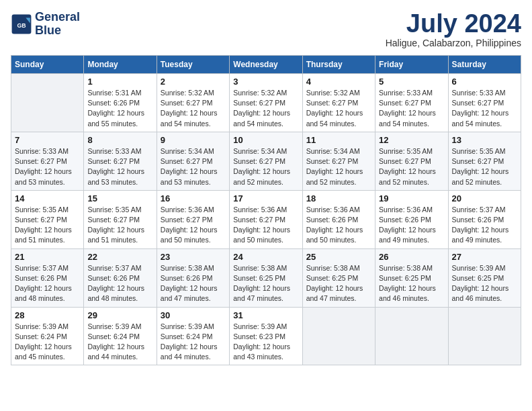 The image size is (532, 411). I want to click on day-number: 16, so click(193, 199).